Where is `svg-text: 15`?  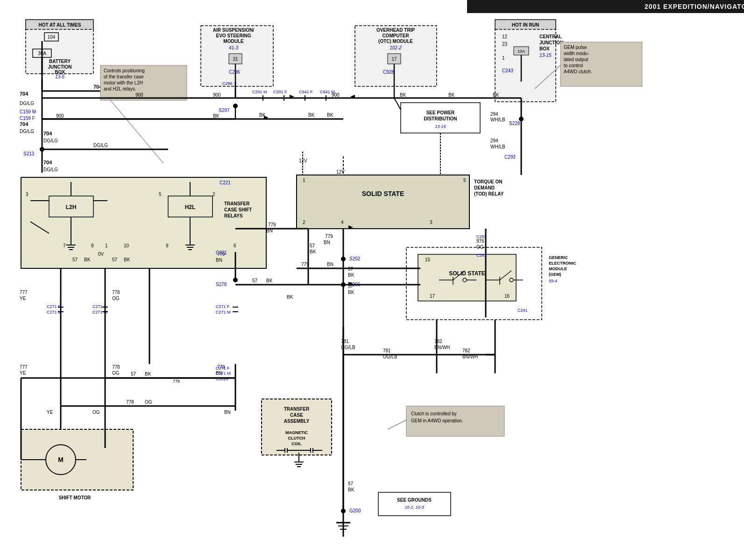 svg-text: 15 is located at coordinates (428, 259).